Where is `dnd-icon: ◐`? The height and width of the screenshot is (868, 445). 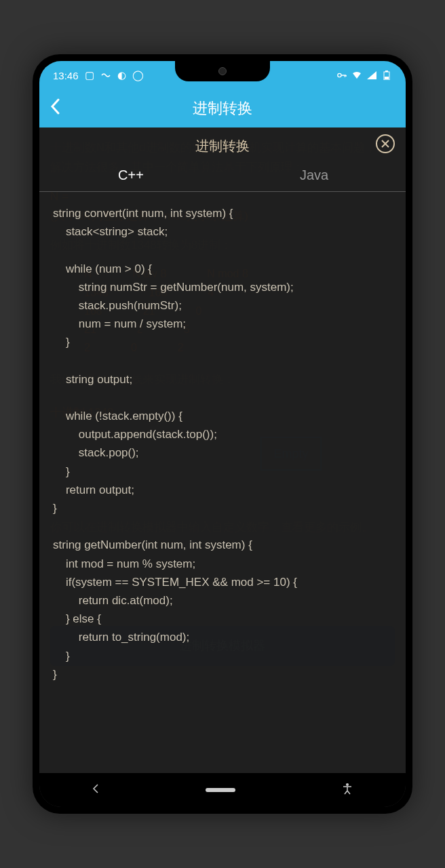
dnd-icon: ◐ is located at coordinates (122, 75).